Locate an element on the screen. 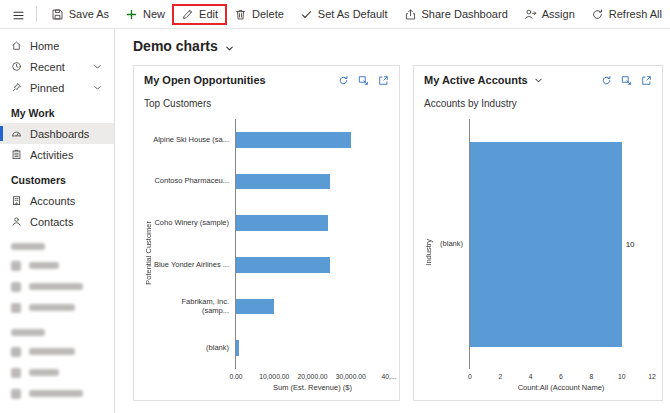 The image size is (670, 413). dashboard-selector: Demo charts is located at coordinates (398, 46).